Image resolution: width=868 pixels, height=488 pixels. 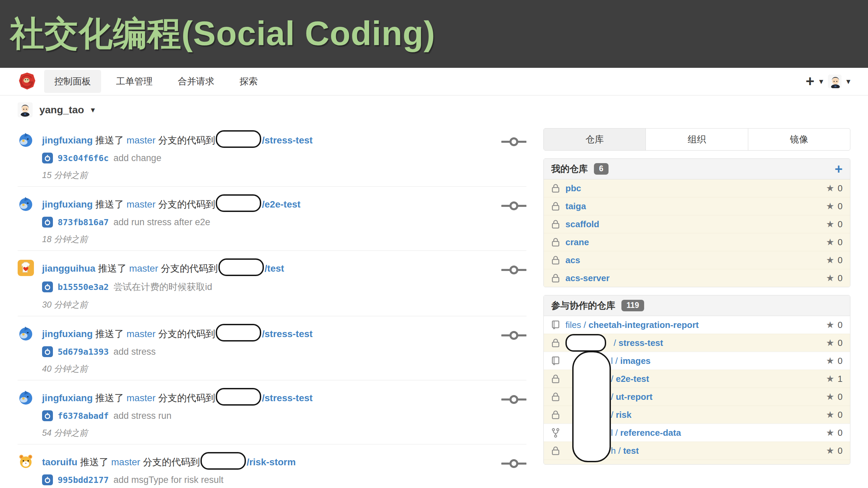 I want to click on nav-item-pull-requests: 合并请求, so click(x=196, y=81).